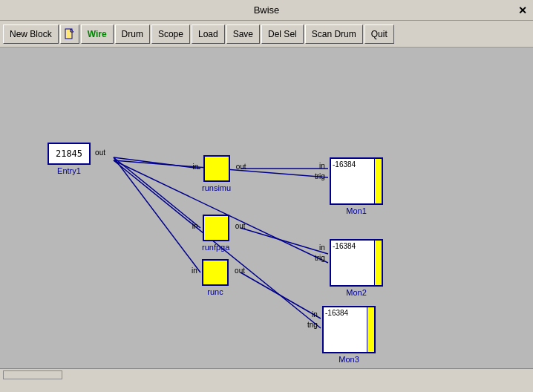 The height and width of the screenshot is (392, 533). Describe the element at coordinates (267, 10) in the screenshot. I see `window-title: Bwise` at that location.